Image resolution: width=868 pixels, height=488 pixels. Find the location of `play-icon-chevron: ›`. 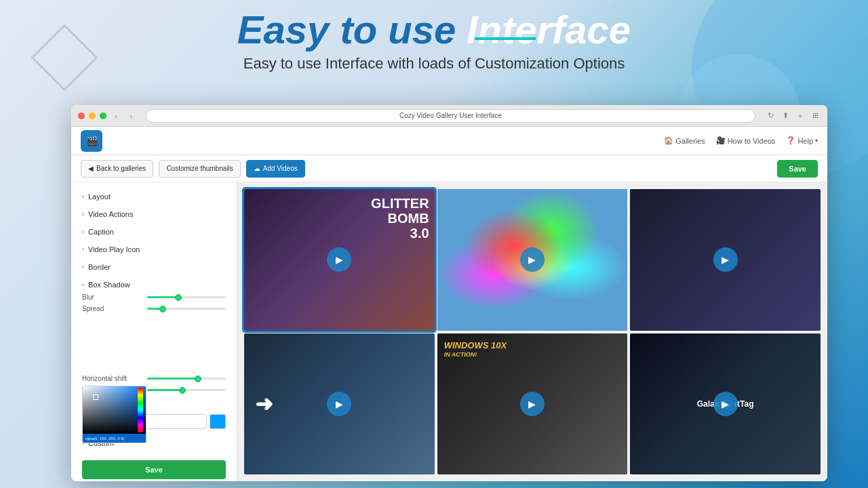

play-icon-chevron: › is located at coordinates (83, 249).